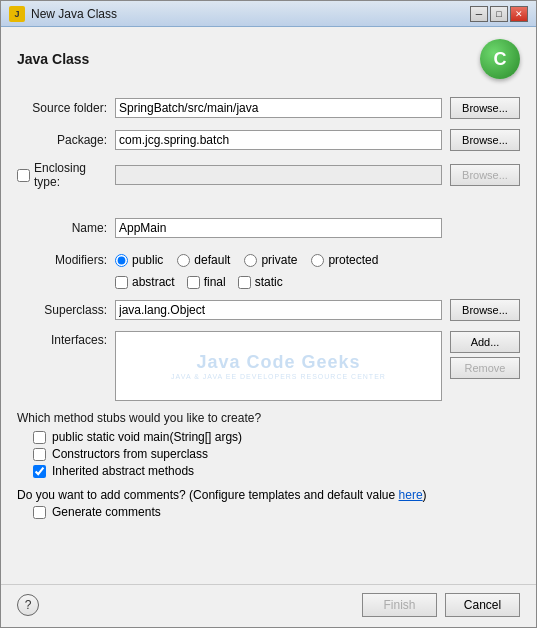 This screenshot has height=628, width=537. I want to click on close-button: ✕, so click(519, 14).